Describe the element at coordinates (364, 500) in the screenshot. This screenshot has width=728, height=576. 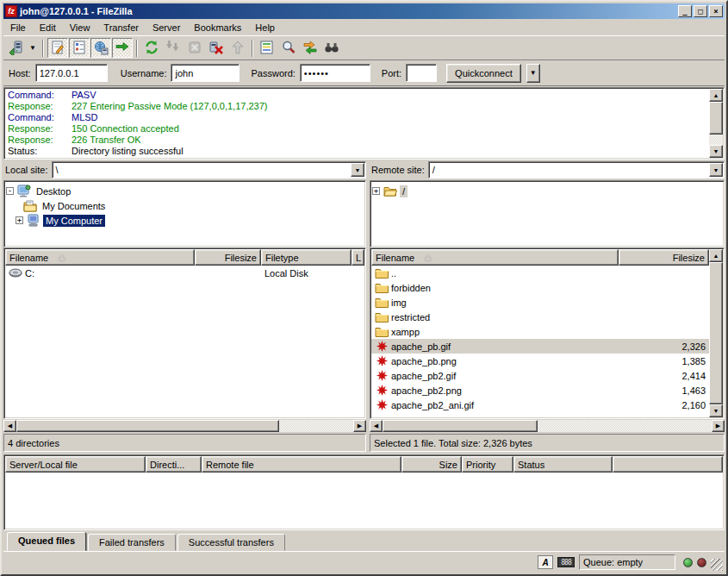
I see `queue-body` at that location.